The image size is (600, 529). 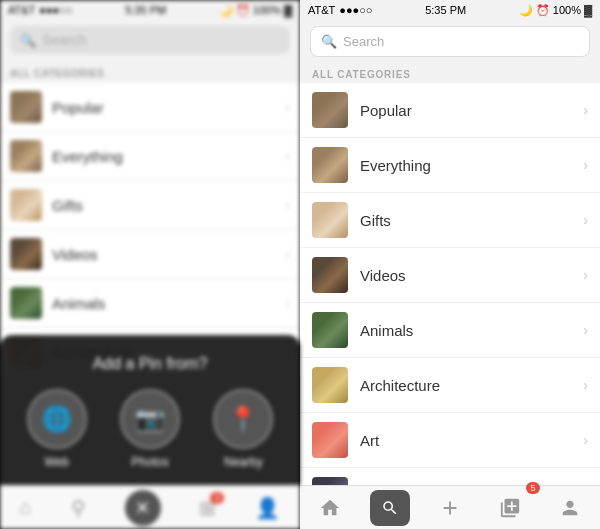 I want to click on profile-tab-left: 👤, so click(x=268, y=508).